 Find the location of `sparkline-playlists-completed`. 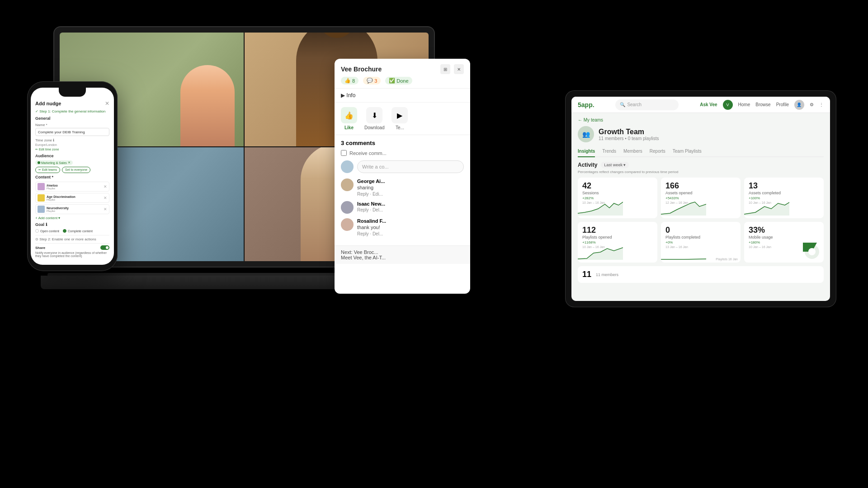

sparkline-playlists-completed is located at coordinates (684, 252).